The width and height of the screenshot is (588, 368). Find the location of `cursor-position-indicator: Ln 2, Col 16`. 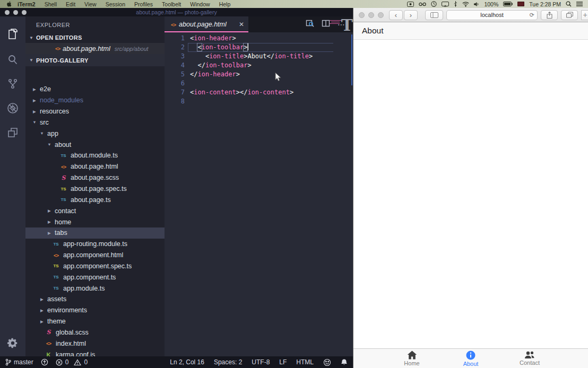

cursor-position-indicator: Ln 2, Col 16 is located at coordinates (187, 362).